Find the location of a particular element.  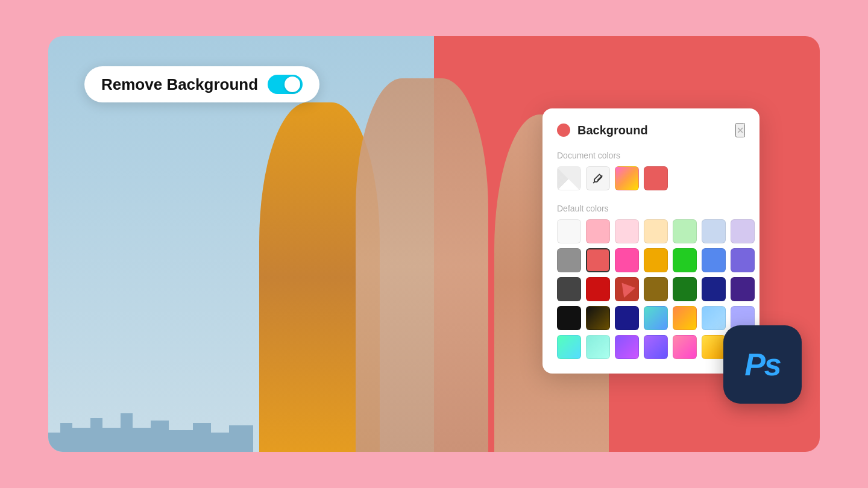

swatch-pink-lighter is located at coordinates (627, 231).